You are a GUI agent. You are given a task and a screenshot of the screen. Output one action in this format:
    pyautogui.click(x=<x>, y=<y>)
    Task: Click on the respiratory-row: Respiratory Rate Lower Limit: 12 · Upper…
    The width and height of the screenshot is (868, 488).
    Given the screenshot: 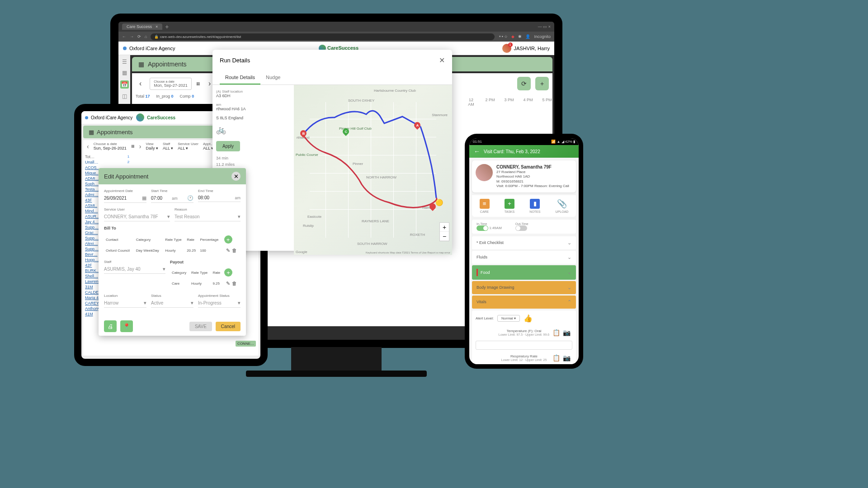 What is the action you would take?
    pyautogui.click(x=524, y=358)
    